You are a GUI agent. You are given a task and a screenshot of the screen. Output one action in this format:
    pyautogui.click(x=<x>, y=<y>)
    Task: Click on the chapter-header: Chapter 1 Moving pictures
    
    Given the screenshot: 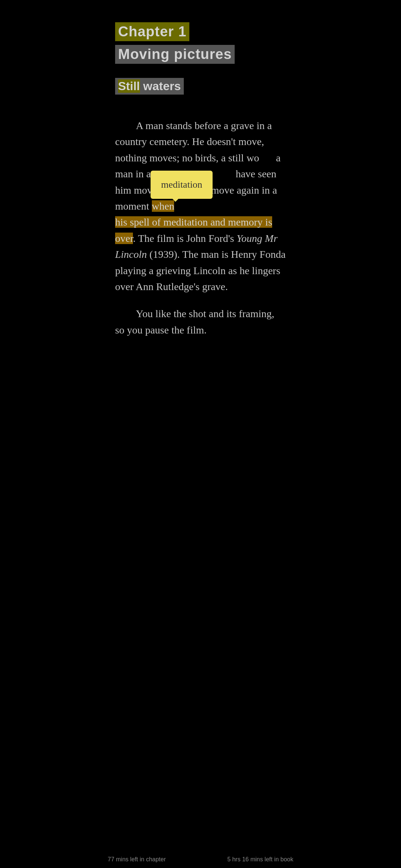 What is the action you would take?
    pyautogui.click(x=200, y=43)
    